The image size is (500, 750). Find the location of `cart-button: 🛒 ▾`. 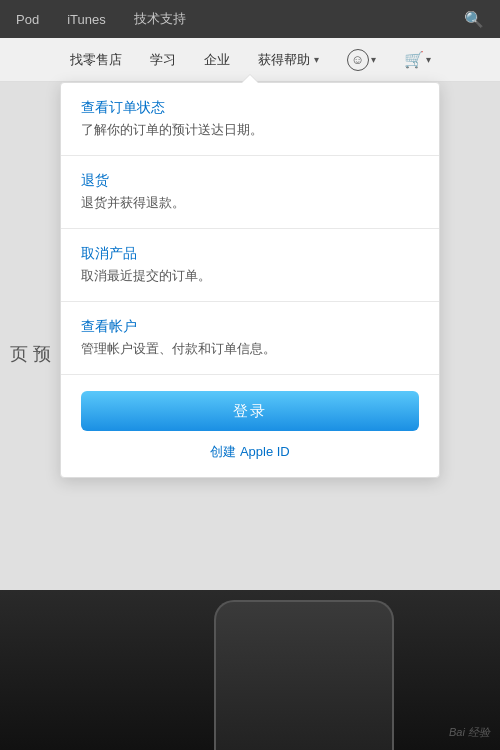

cart-button: 🛒 ▾ is located at coordinates (418, 60).